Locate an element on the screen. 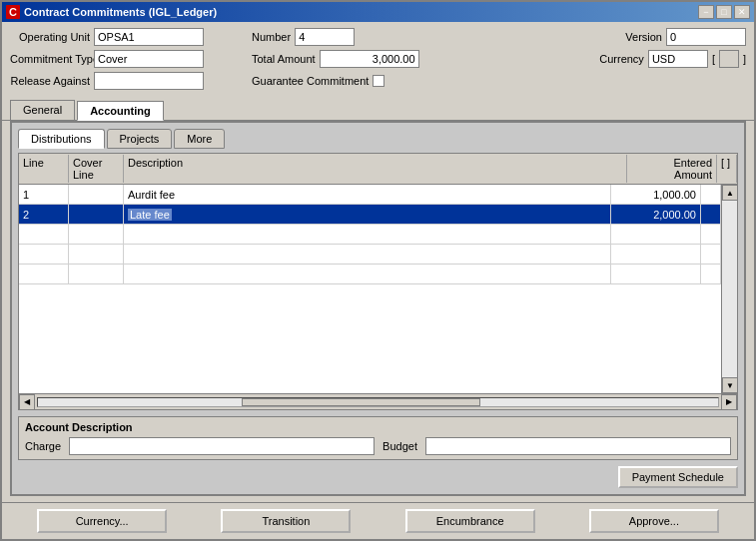 This screenshot has height=541, width=756. h-scroll-track is located at coordinates (378, 402).